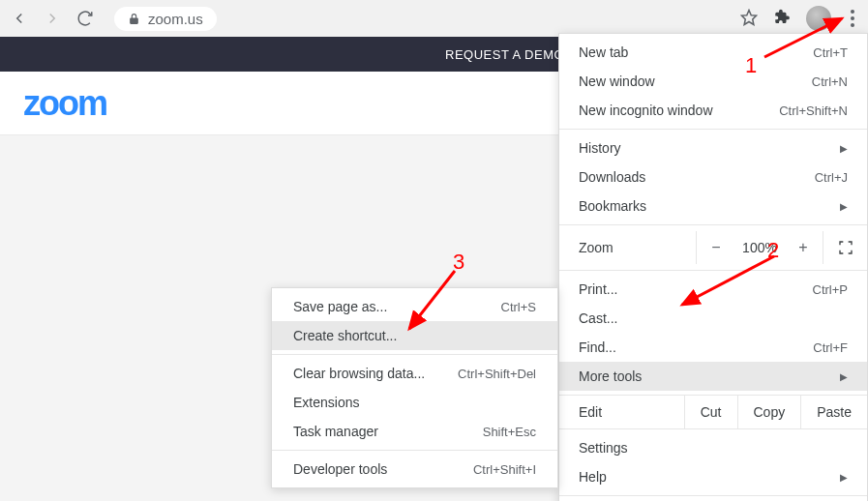 This screenshot has height=501, width=868. What do you see at coordinates (85, 18) in the screenshot?
I see `reload-button` at bounding box center [85, 18].